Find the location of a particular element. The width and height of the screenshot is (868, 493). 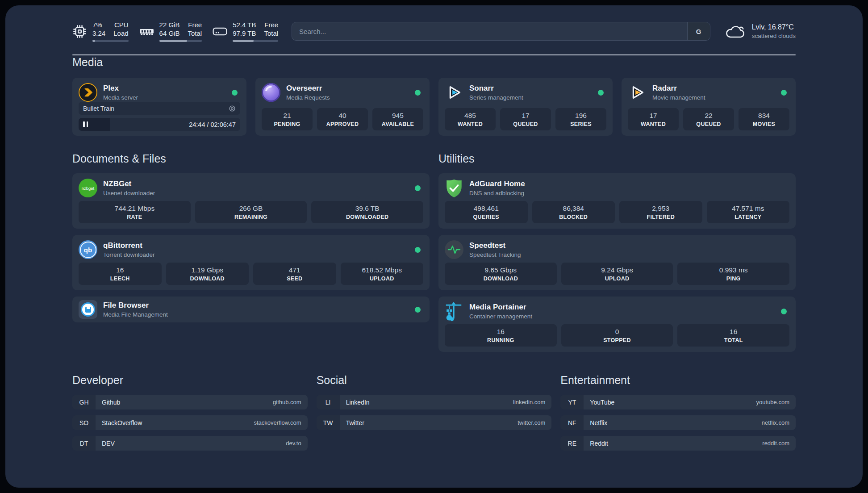

topbar-divider is located at coordinates (434, 55).